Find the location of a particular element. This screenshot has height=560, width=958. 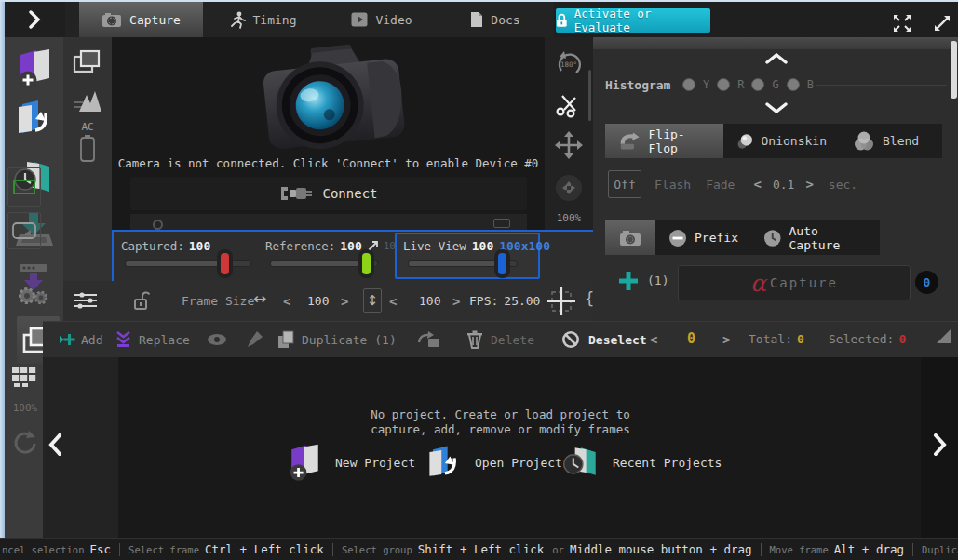

sidebar-new-project-button is located at coordinates (34, 69).